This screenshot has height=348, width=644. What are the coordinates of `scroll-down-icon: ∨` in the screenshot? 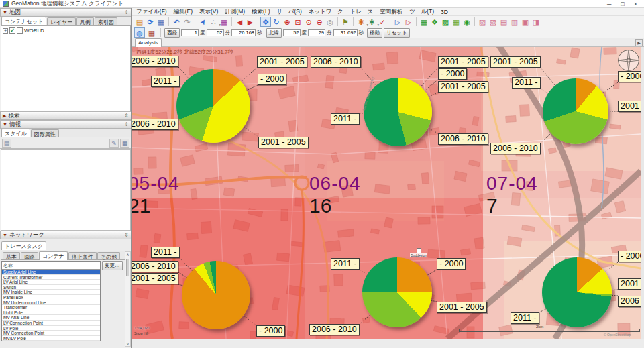 It's located at (127, 343).